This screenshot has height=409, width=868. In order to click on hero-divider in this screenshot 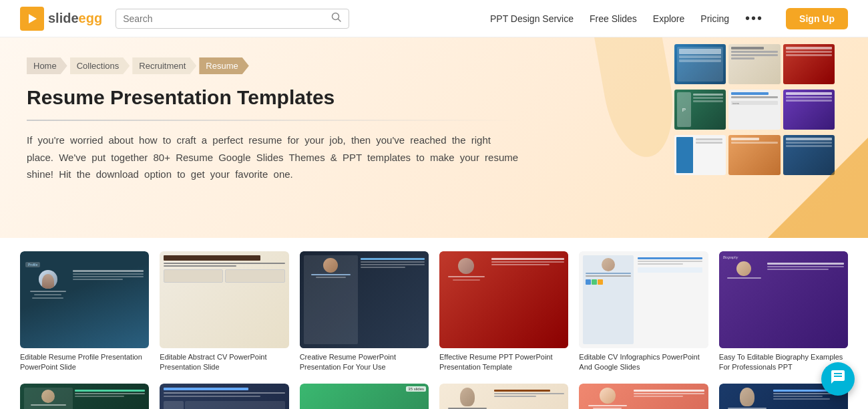, I will do `click(274, 120)`.